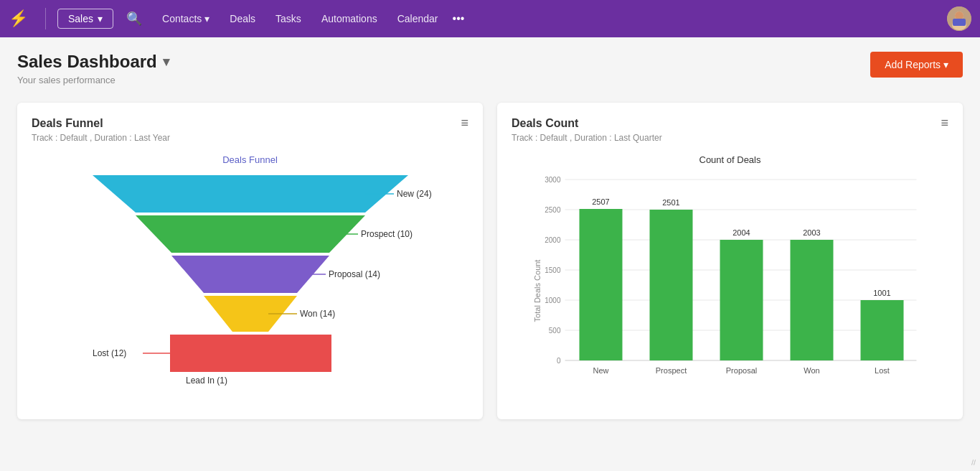 This screenshot has height=471, width=980. I want to click on app-logo: ⚡, so click(19, 19).